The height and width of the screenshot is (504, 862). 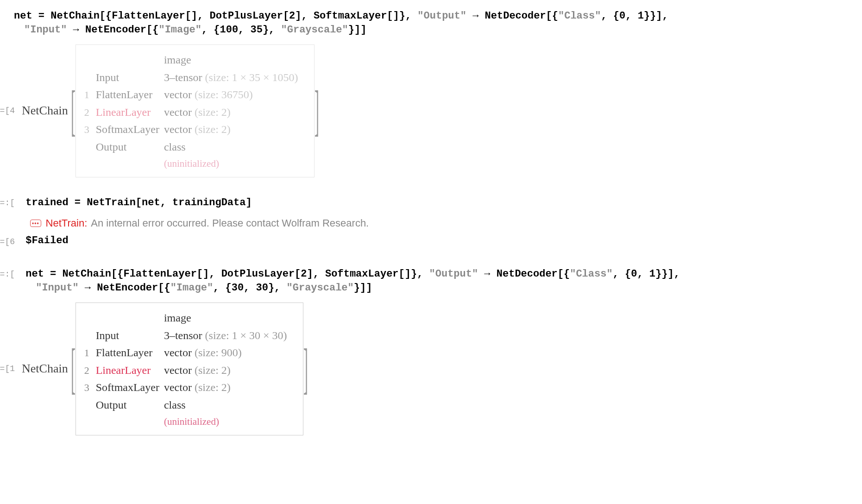 What do you see at coordinates (14, 369) in the screenshot?
I see `out-label-3: 1]=` at bounding box center [14, 369].